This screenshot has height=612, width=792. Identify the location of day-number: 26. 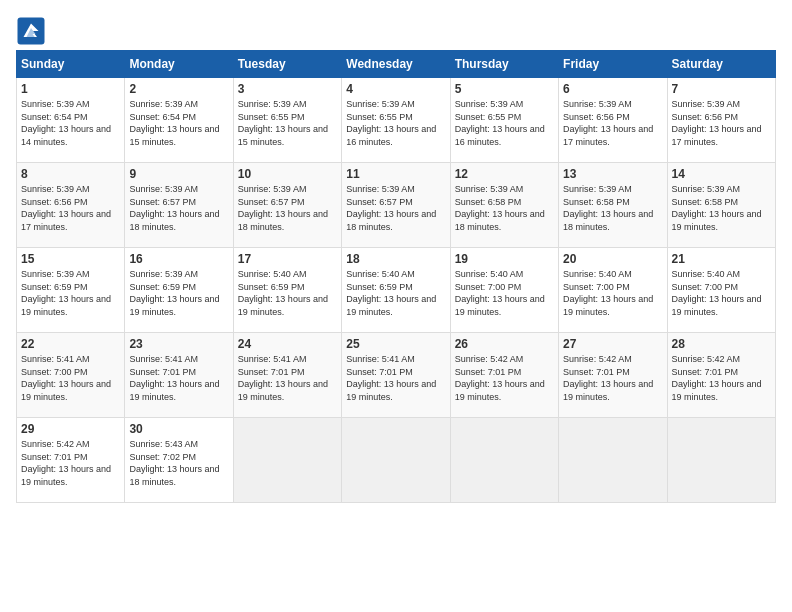
(504, 344).